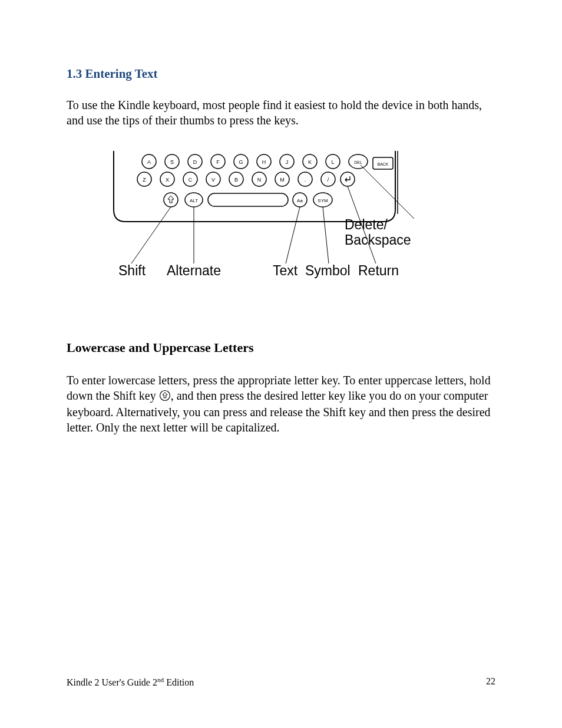 The image size is (562, 728). What do you see at coordinates (378, 271) in the screenshot?
I see `label-return: Return` at bounding box center [378, 271].